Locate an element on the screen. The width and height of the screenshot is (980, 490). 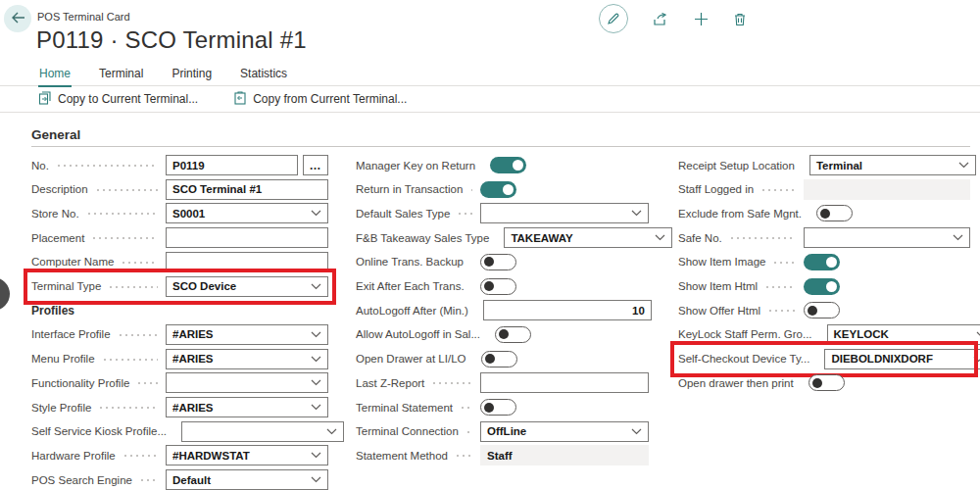
input-placement is located at coordinates (247, 237).